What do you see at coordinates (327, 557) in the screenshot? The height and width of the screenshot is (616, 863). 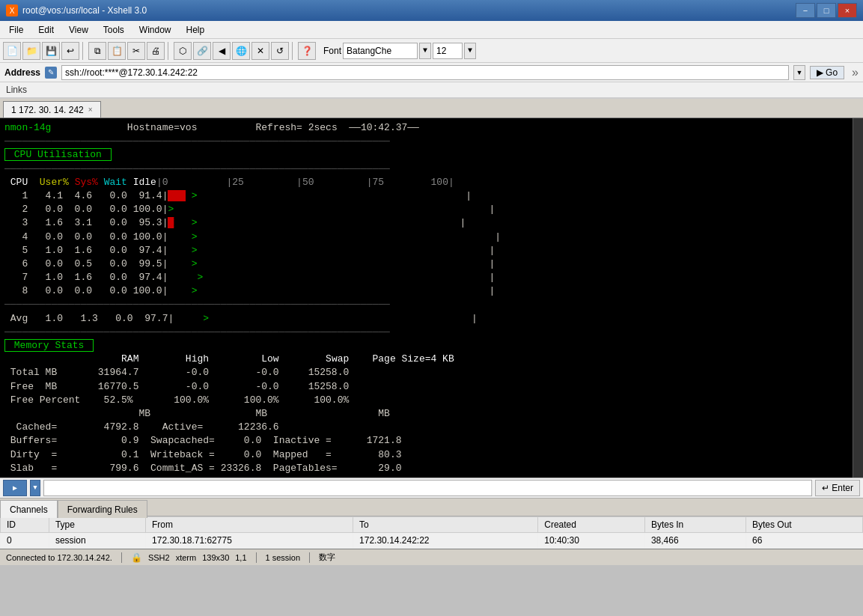 I see `encoding-text: 数字` at bounding box center [327, 557].